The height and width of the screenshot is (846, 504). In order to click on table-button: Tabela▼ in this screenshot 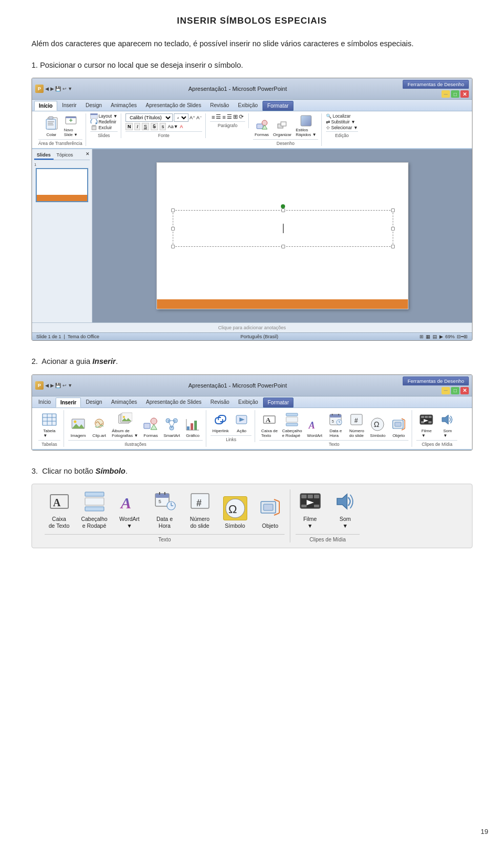, I will do `click(49, 424)`.